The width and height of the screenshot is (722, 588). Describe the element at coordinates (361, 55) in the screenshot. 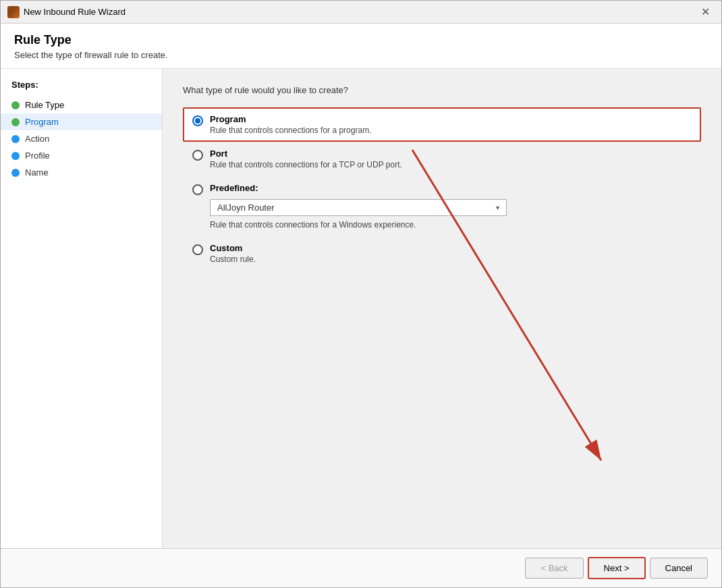

I see `page-subtitle: Select the type of firewall rule to crea…` at that location.